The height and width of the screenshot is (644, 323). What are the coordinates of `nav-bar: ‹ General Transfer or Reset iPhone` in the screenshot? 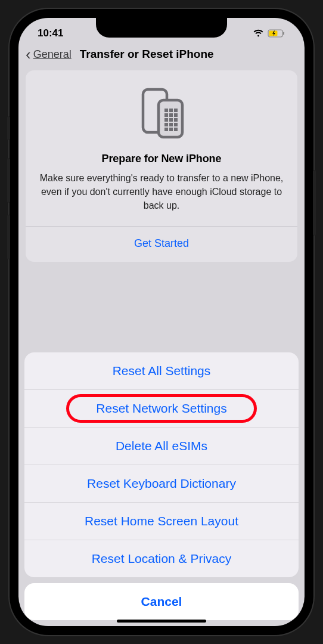 It's located at (162, 57).